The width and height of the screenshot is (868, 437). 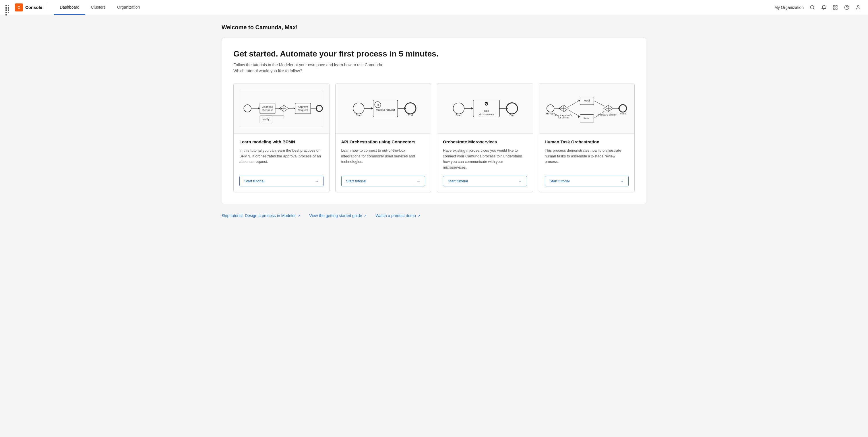 I want to click on api-description: Learn how to connect to out-of-the-box i…, so click(x=383, y=159).